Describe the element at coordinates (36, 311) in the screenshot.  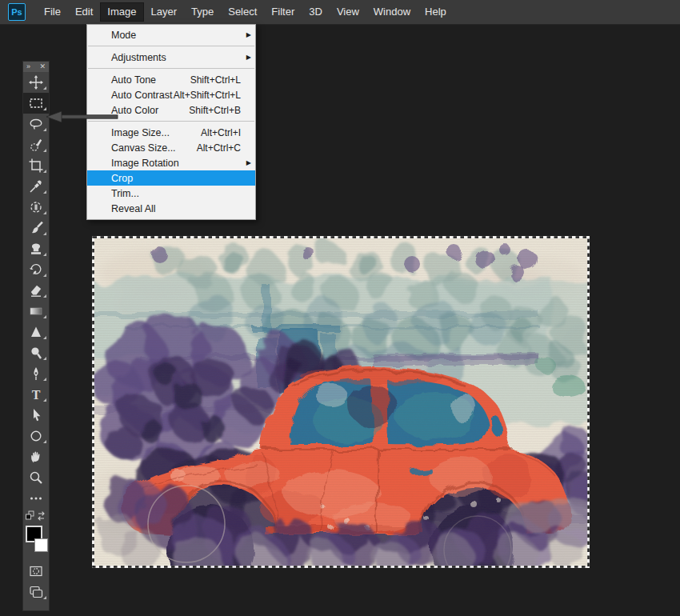
I see `gradient-icon` at that location.